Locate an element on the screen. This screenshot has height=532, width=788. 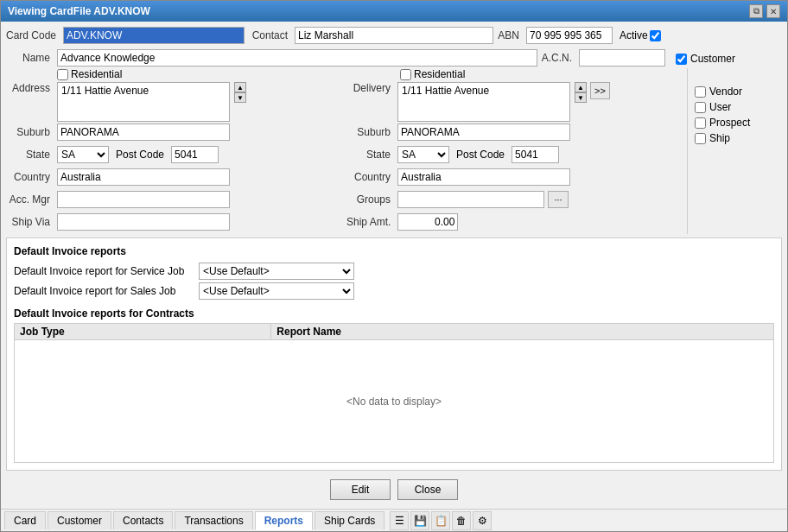
invoice-reports-title: Default Invoice reports is located at coordinates (394, 251).